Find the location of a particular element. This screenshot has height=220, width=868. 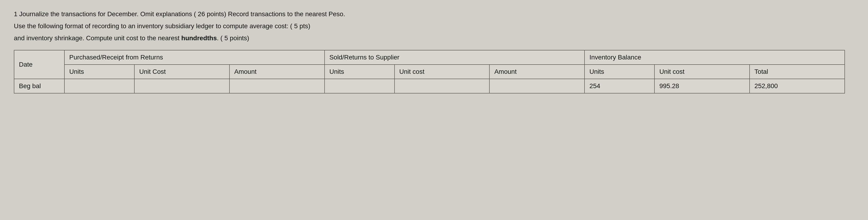

table-row: Beg bal 254 995.28 252,800 is located at coordinates (429, 86).